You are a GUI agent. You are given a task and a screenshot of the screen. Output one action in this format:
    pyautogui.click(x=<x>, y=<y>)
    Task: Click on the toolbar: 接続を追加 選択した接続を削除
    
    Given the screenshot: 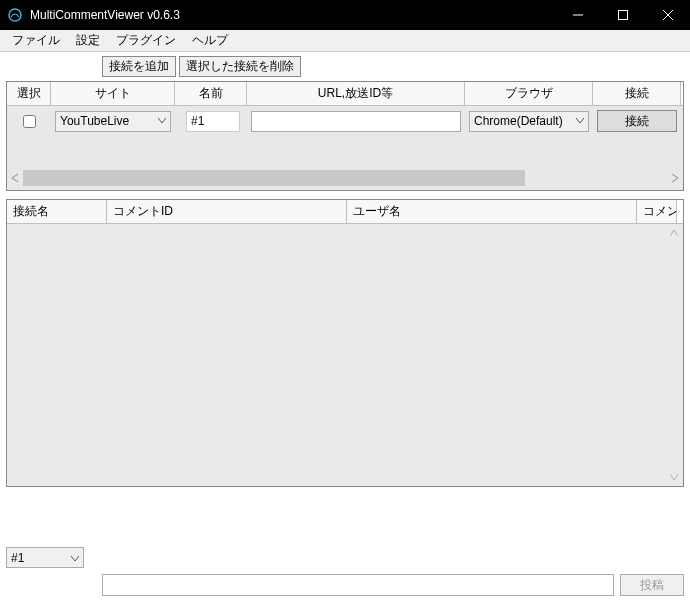 What is the action you would take?
    pyautogui.click(x=345, y=66)
    